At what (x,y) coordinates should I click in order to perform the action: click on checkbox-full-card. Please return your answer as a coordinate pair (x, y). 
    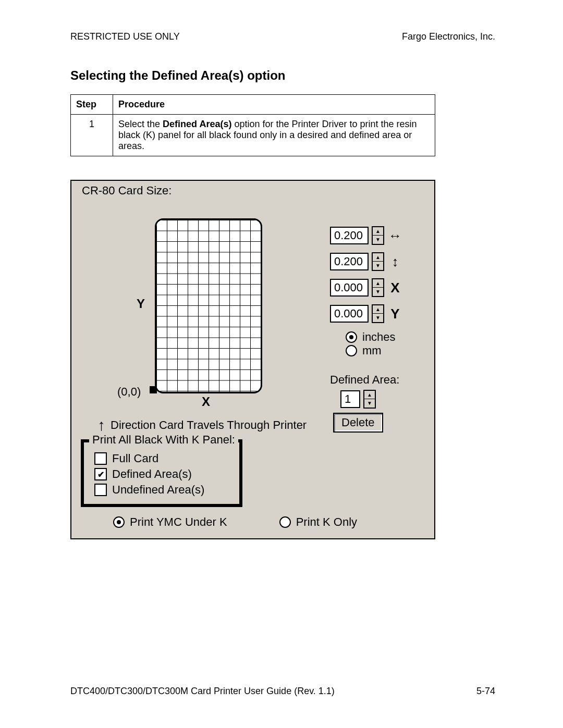
    Looking at the image, I should click on (101, 459).